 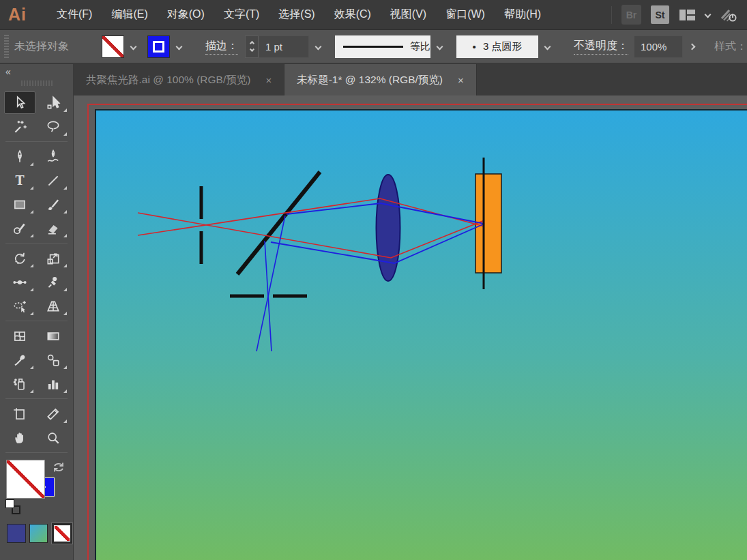 What do you see at coordinates (20, 259) in the screenshot?
I see `rotate-icon` at bounding box center [20, 259].